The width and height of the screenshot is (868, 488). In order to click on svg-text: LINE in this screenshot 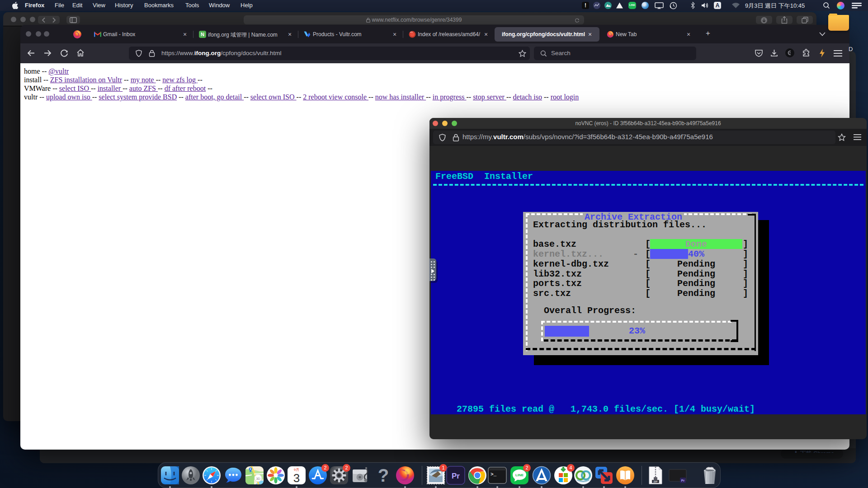, I will do `click(520, 475)`.